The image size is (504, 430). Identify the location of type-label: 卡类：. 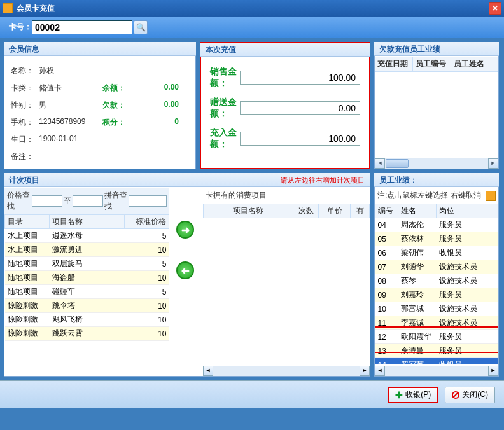
(25, 88).